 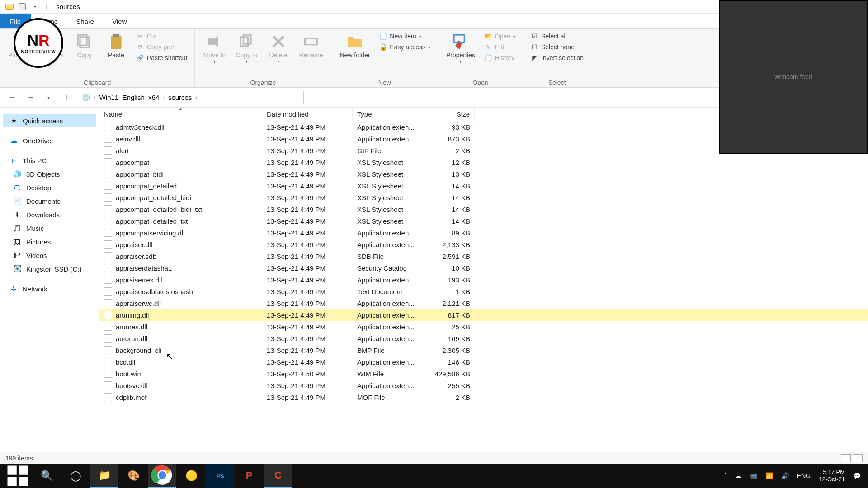 I want to click on cortana-button: ◯, so click(x=75, y=476).